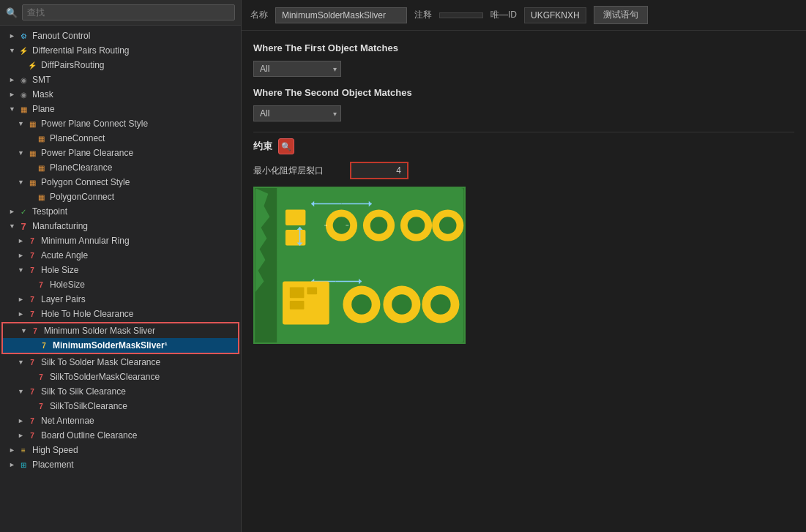 The height and width of the screenshot is (532, 806). Describe the element at coordinates (32, 314) in the screenshot. I see `hole-to-hole-icon: 7` at that location.